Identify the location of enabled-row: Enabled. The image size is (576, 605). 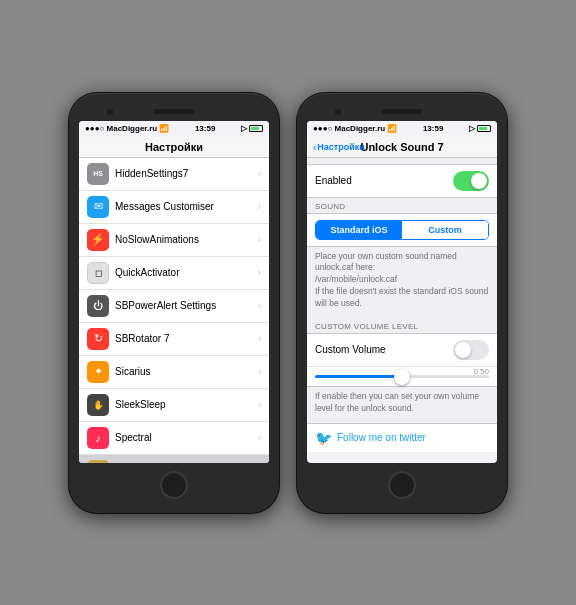
(402, 181).